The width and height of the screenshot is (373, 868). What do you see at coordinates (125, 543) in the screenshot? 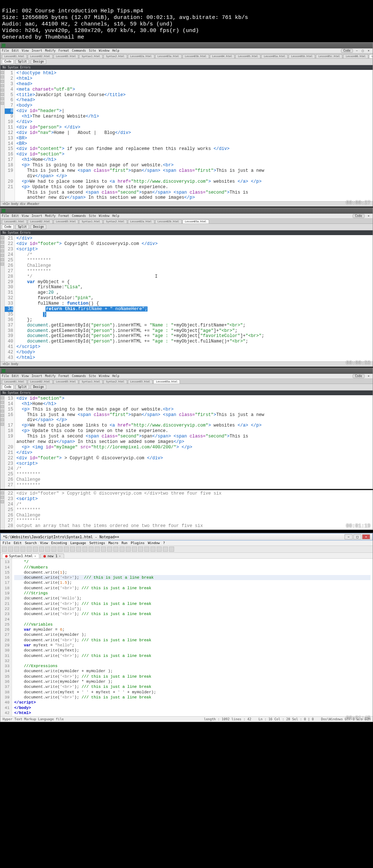
I see `menu-run: Run` at bounding box center [125, 543].